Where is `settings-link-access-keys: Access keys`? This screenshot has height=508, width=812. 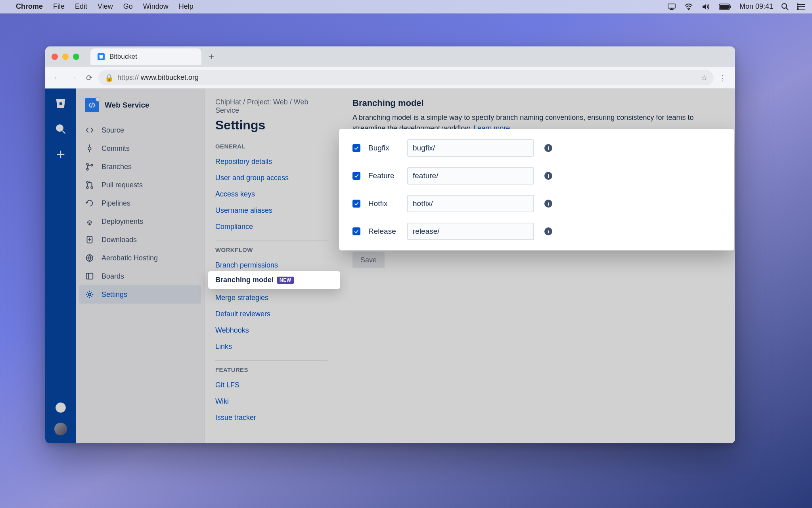
settings-link-access-keys: Access keys is located at coordinates (271, 194).